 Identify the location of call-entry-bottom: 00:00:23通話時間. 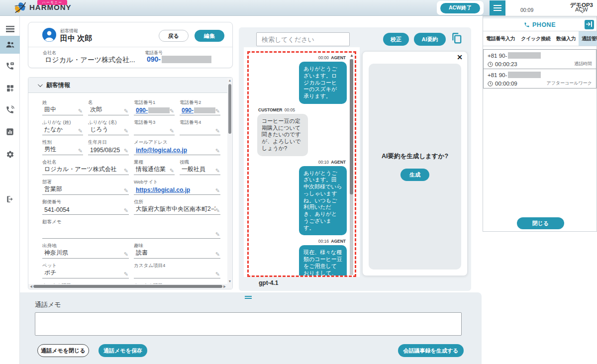
(540, 64).